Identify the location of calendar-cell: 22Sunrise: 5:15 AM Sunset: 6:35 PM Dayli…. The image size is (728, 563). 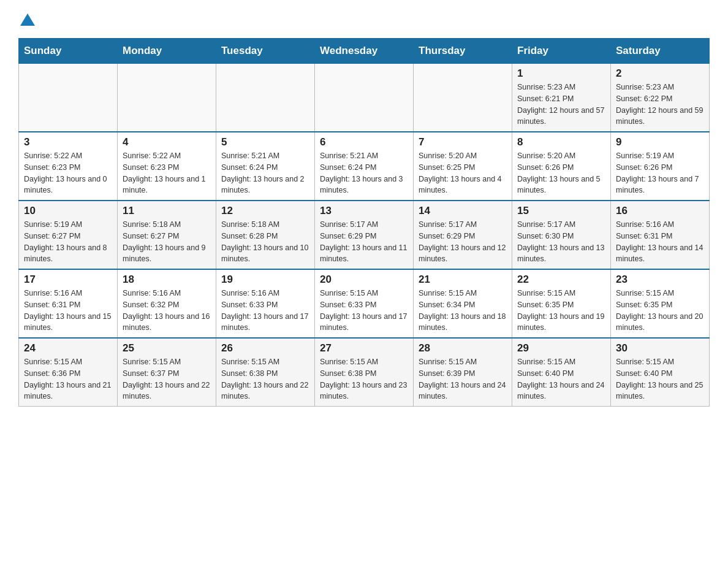
(561, 304).